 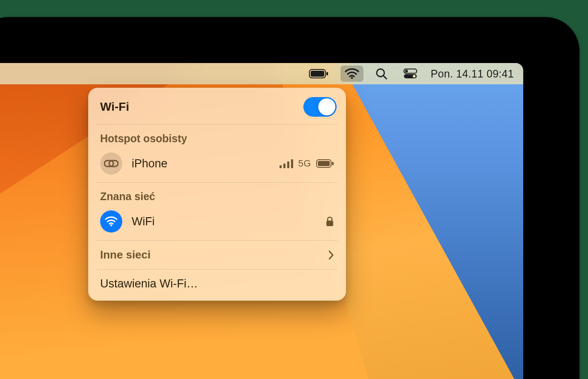 What do you see at coordinates (111, 164) in the screenshot?
I see `hotspot-icon` at bounding box center [111, 164].